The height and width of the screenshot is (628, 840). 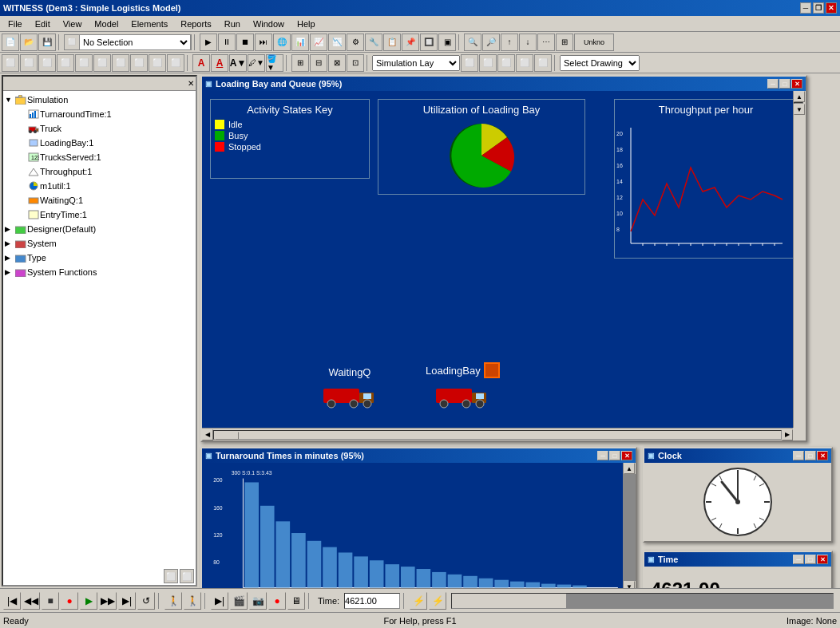 I want to click on menu-reports: Reports, so click(x=196, y=24).